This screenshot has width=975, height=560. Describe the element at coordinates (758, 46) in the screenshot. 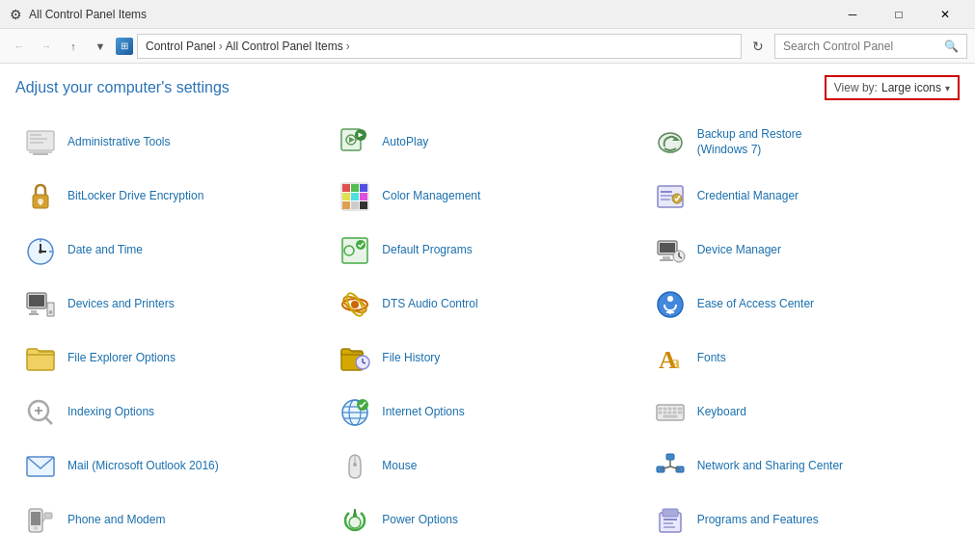

I see `refresh-button: ↻` at that location.